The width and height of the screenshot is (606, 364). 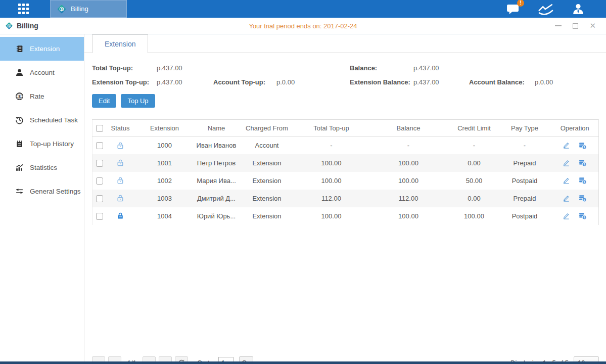 I want to click on sliders-icon, so click(x=19, y=191).